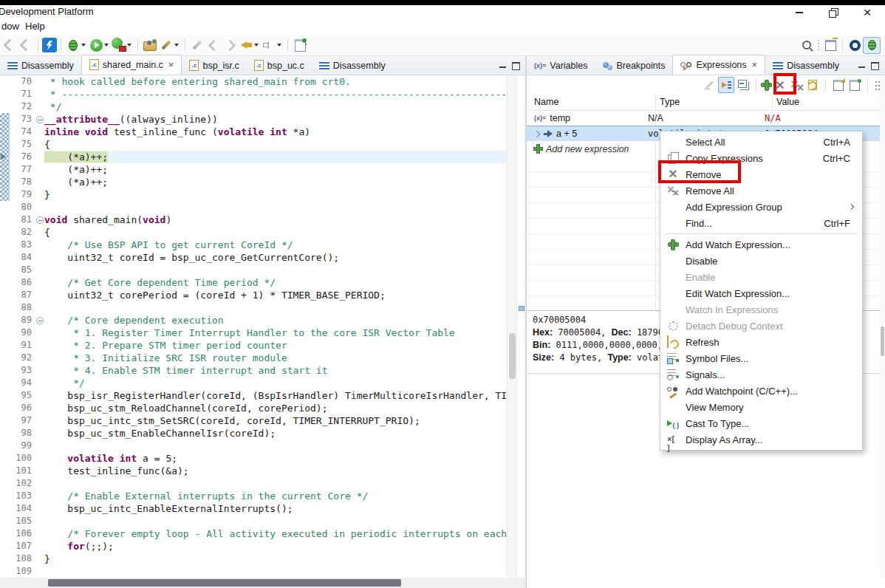  What do you see at coordinates (807, 45) in the screenshot?
I see `search-icon` at bounding box center [807, 45].